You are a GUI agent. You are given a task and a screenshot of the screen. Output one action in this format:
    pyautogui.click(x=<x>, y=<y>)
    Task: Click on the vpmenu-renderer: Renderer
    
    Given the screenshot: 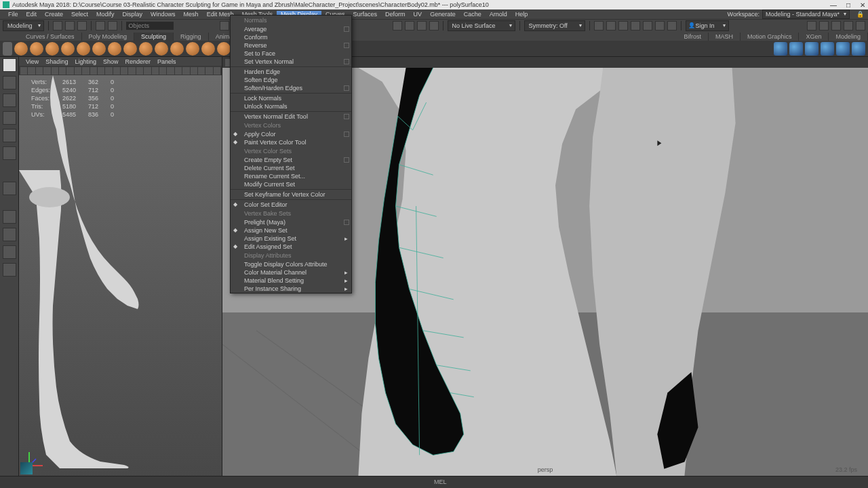 What is the action you would take?
    pyautogui.click(x=138, y=62)
    